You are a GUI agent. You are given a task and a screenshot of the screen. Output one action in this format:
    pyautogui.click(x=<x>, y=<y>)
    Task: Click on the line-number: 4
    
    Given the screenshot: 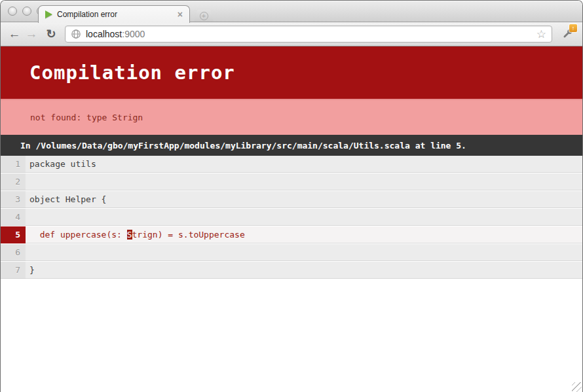 What is the action you would take?
    pyautogui.click(x=13, y=217)
    